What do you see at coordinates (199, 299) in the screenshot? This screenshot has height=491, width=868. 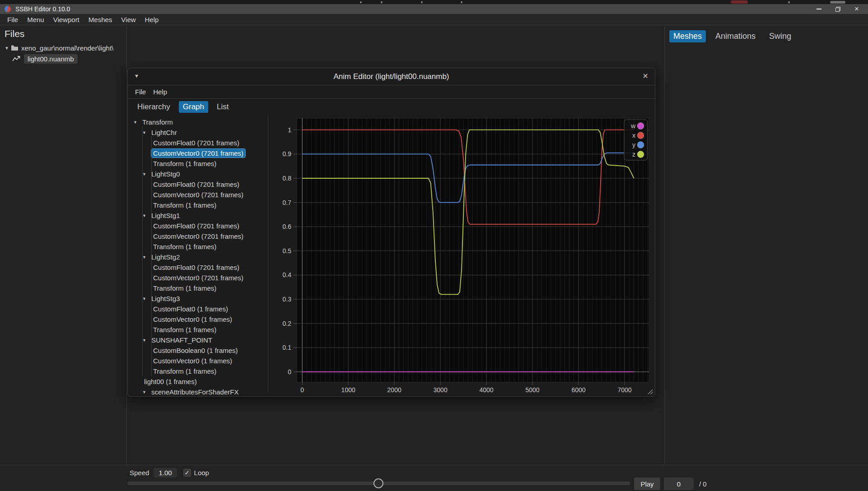 I see `tree-item-lightstg3: ▼LightStg3` at bounding box center [199, 299].